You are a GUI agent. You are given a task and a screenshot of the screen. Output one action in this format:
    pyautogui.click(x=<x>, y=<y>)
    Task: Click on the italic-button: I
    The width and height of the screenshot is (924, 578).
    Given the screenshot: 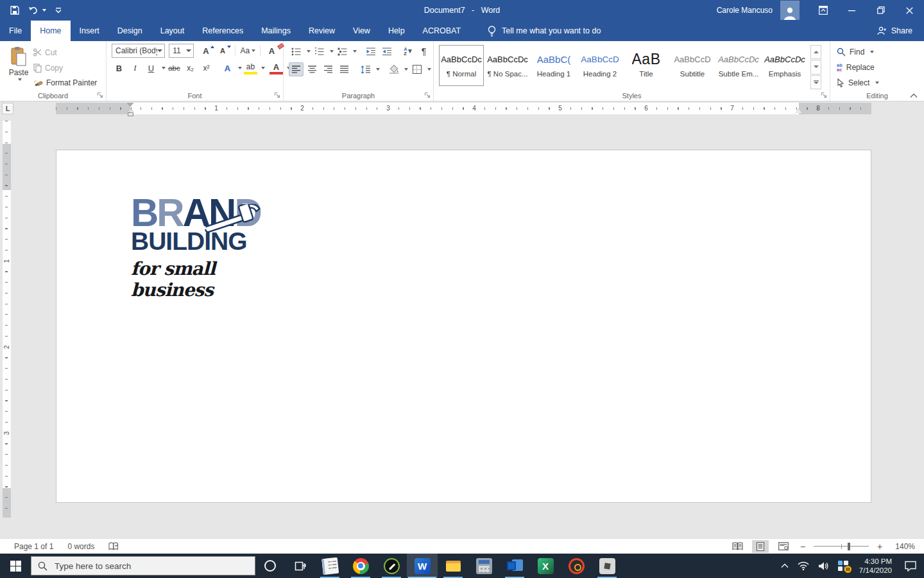 What is the action you would take?
    pyautogui.click(x=135, y=68)
    